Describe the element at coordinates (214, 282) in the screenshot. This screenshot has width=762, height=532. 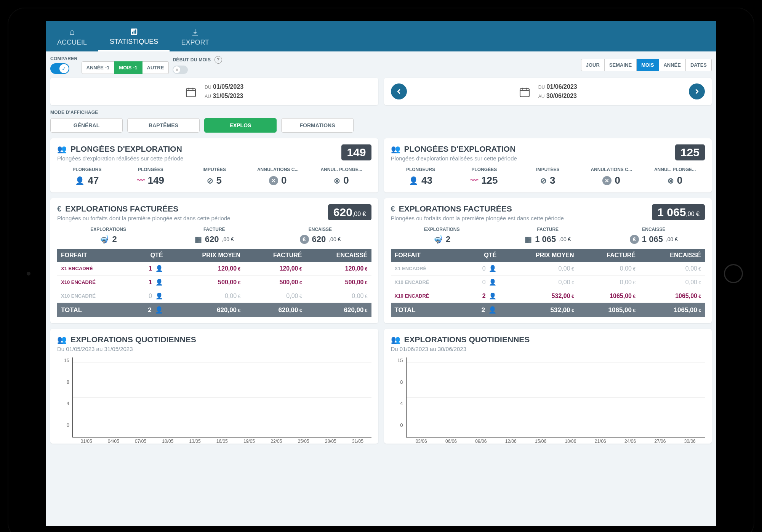
I see `table-row: X10 ENCADRÉ 1 👤 500,00 € 500,00 € 500,00…` at that location.